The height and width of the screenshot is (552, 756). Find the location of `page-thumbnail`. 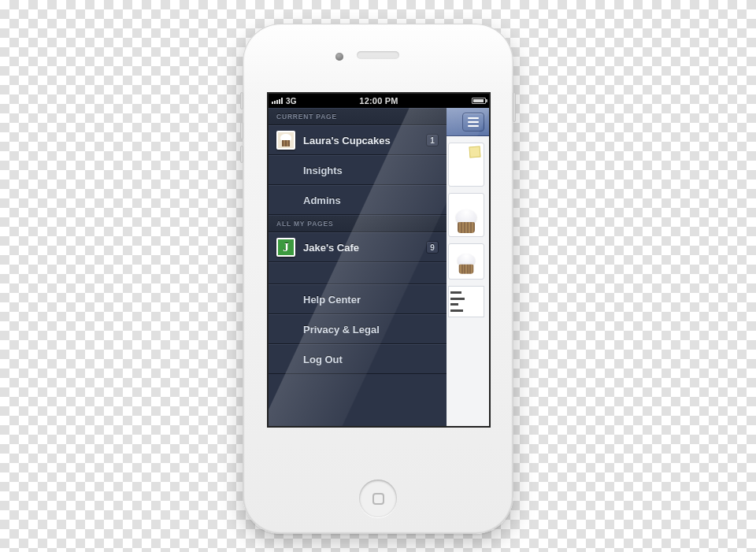

page-thumbnail is located at coordinates (286, 140).